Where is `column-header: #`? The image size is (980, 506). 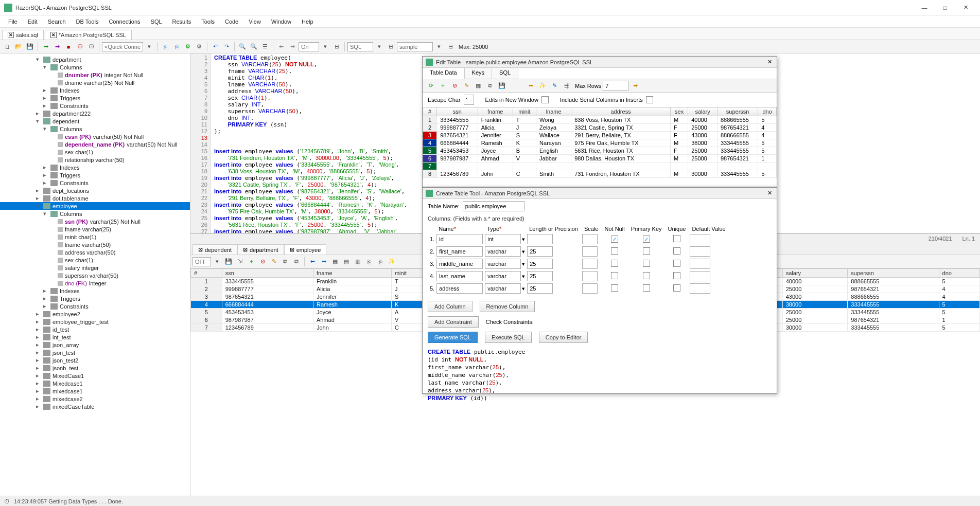
column-header: # is located at coordinates (207, 274).